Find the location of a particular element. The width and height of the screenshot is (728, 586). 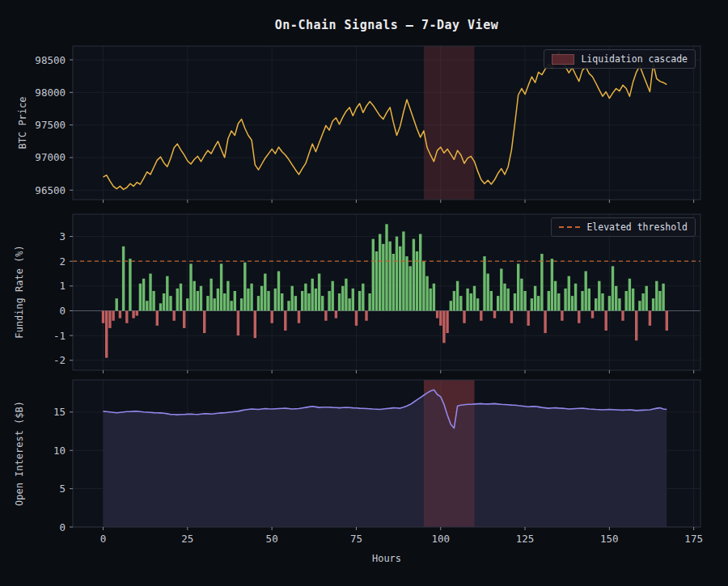

svg-text: 125 is located at coordinates (526, 538).